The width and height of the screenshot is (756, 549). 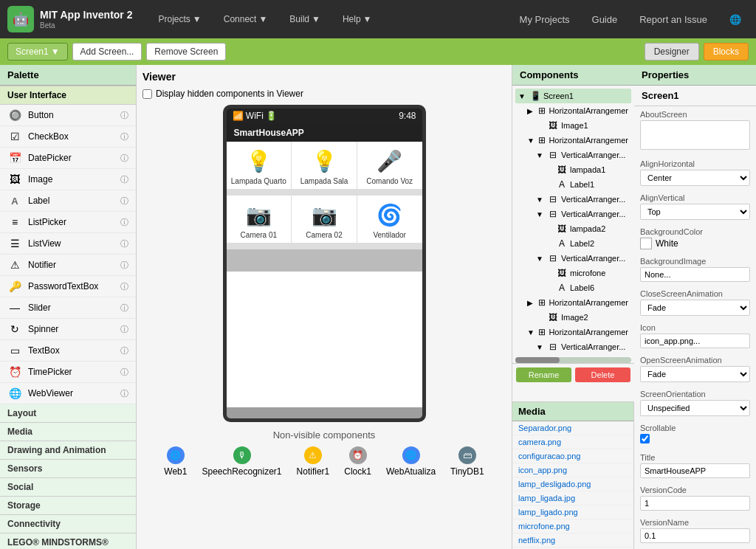 What do you see at coordinates (148, 94) in the screenshot?
I see `hidden-components-checkbox` at bounding box center [148, 94].